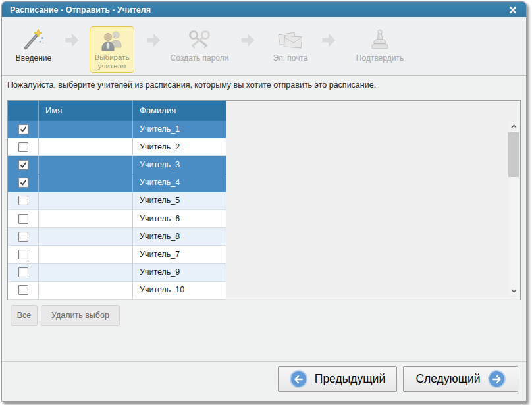 The width and height of the screenshot is (532, 405). Describe the element at coordinates (117, 291) in the screenshot. I see `table-row: Учитель_10` at that location.